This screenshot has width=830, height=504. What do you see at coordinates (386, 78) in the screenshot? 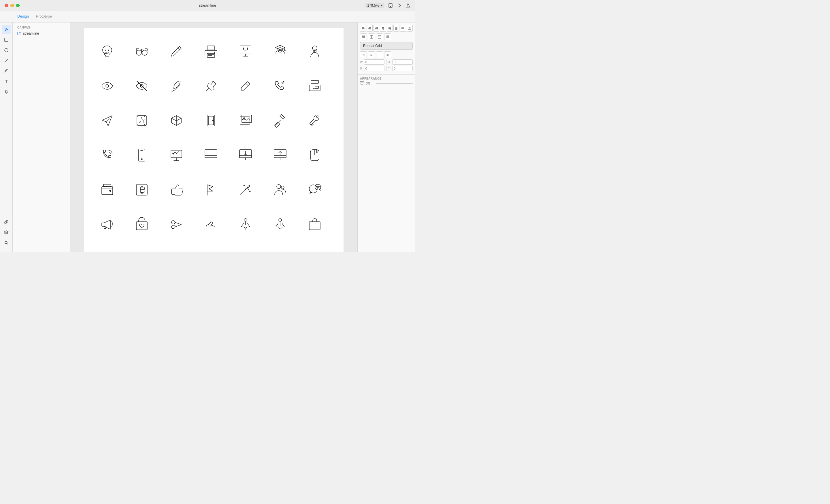
I see `appearance-label: APPEARANCE` at bounding box center [386, 78].